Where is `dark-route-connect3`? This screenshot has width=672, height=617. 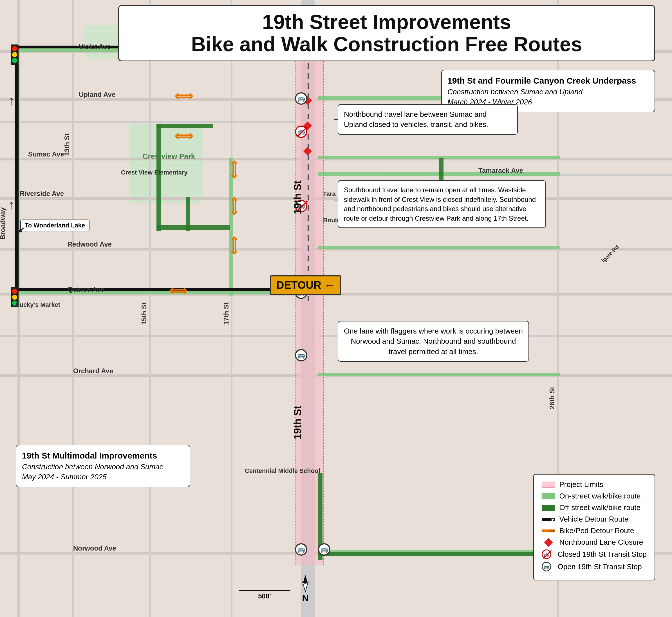 dark-route-connect3 is located at coordinates (188, 214).